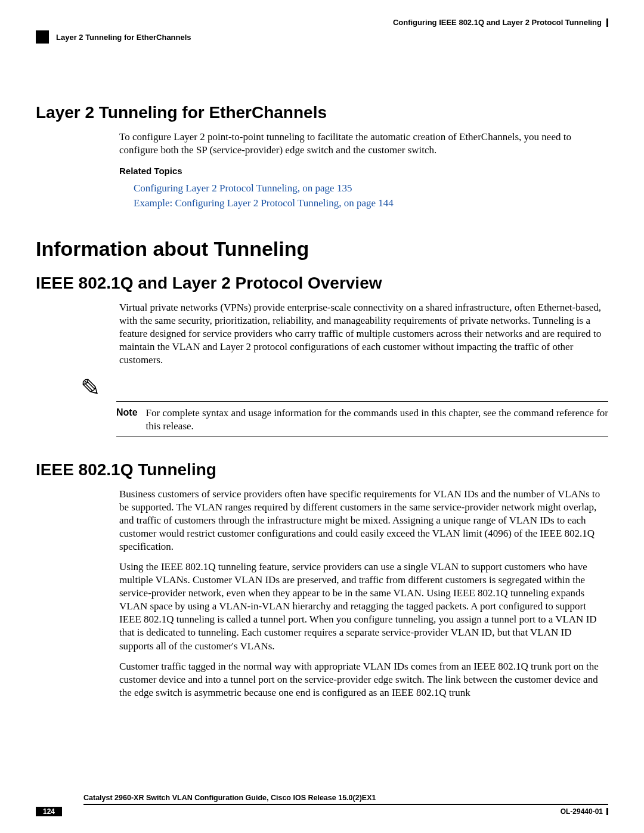 Image resolution: width=644 pixels, height=833 pixels. Describe the element at coordinates (364, 144) in the screenshot. I see `paragraph: To configure Layer 2 point-to-point tunn…` at that location.